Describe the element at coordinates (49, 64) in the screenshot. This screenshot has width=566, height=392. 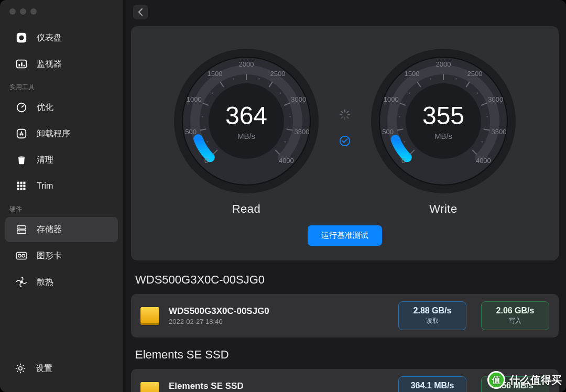
I see `sidebar-item-label: 监视器` at that location.